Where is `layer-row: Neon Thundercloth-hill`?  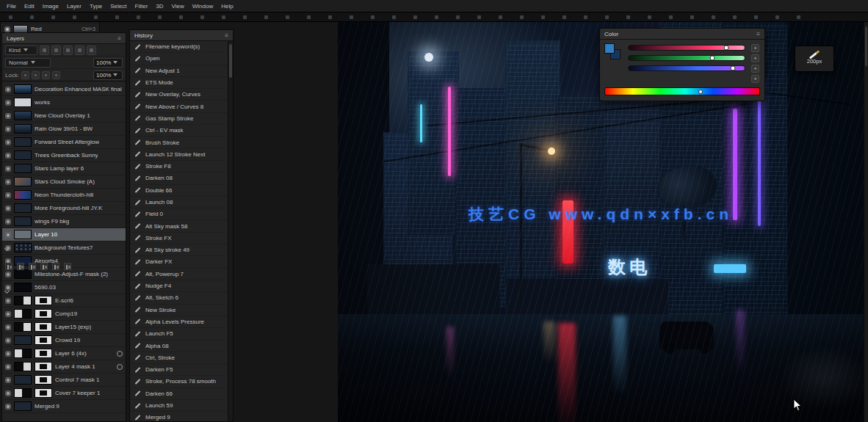 layer-row: Neon Thundercloth-hill is located at coordinates (64, 195).